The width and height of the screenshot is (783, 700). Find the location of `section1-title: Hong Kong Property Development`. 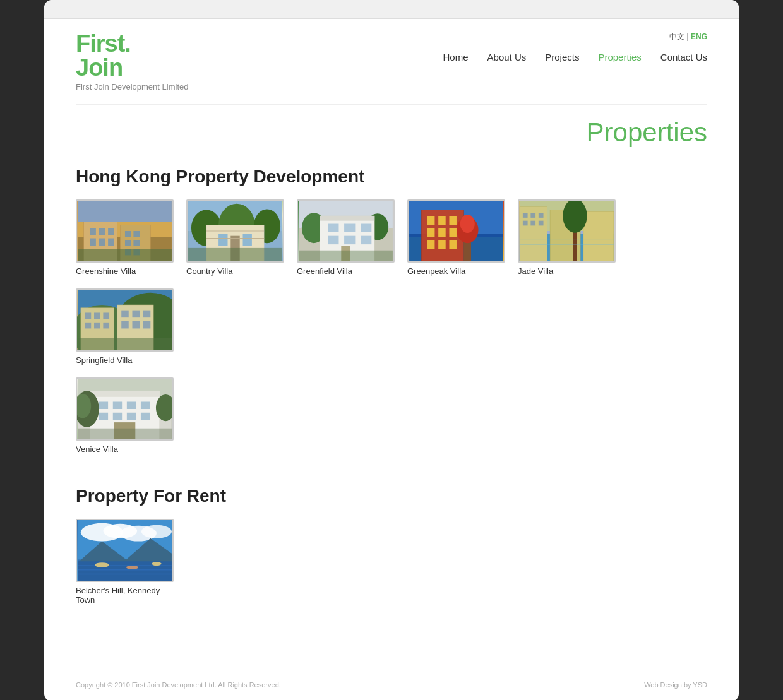

section1-title: Hong Kong Property Development is located at coordinates (392, 177).